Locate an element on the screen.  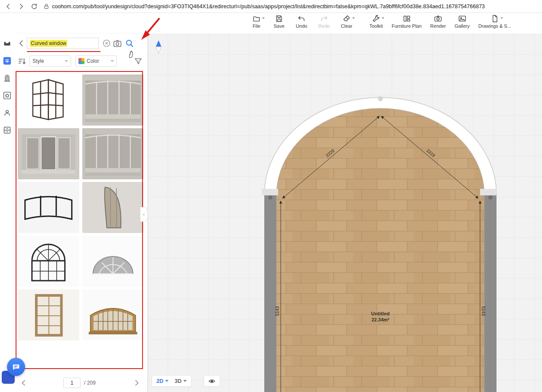
panel-back-icon is located at coordinates (22, 43).